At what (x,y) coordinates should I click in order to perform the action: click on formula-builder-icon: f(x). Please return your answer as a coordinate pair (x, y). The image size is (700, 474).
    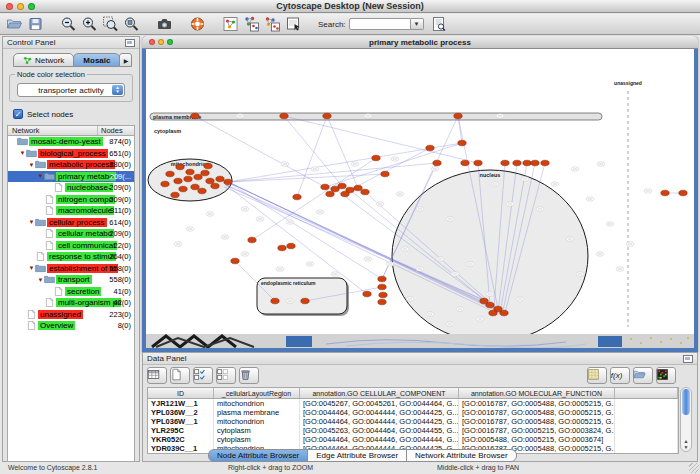
    Looking at the image, I should click on (618, 376).